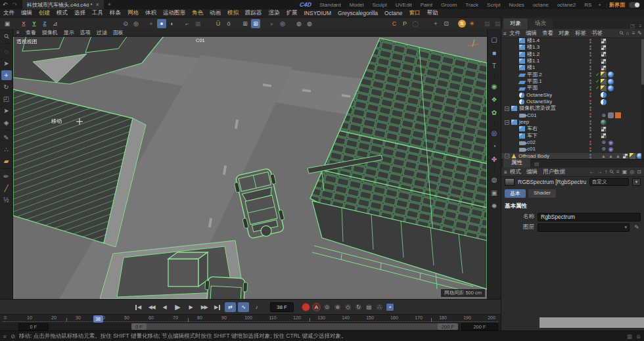 The width and height of the screenshot is (644, 341). What do you see at coordinates (633, 26) in the screenshot?
I see `pin-icon: ◳` at bounding box center [633, 26].